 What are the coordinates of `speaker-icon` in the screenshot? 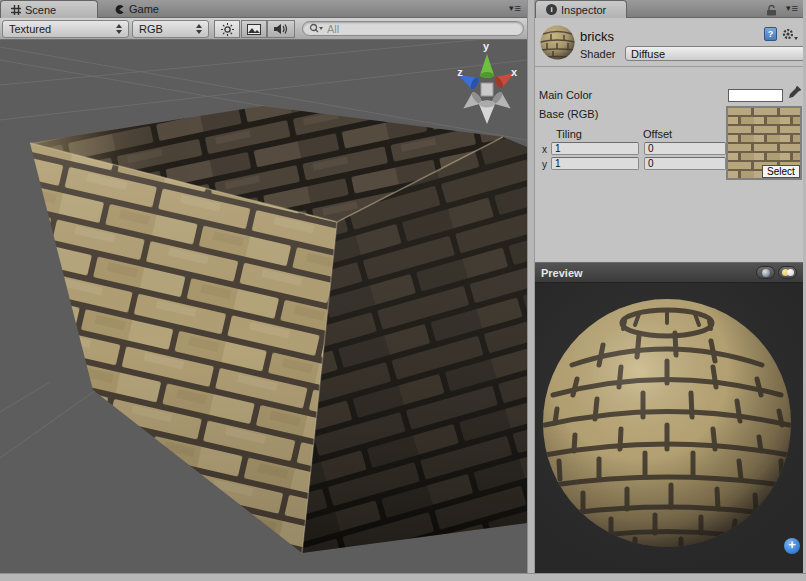 It's located at (281, 29).